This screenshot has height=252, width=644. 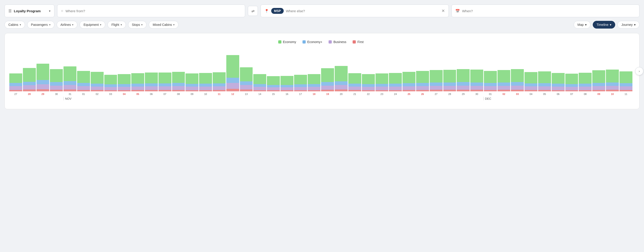 What do you see at coordinates (278, 11) in the screenshot?
I see `msp-badge: MSP` at bounding box center [278, 11].